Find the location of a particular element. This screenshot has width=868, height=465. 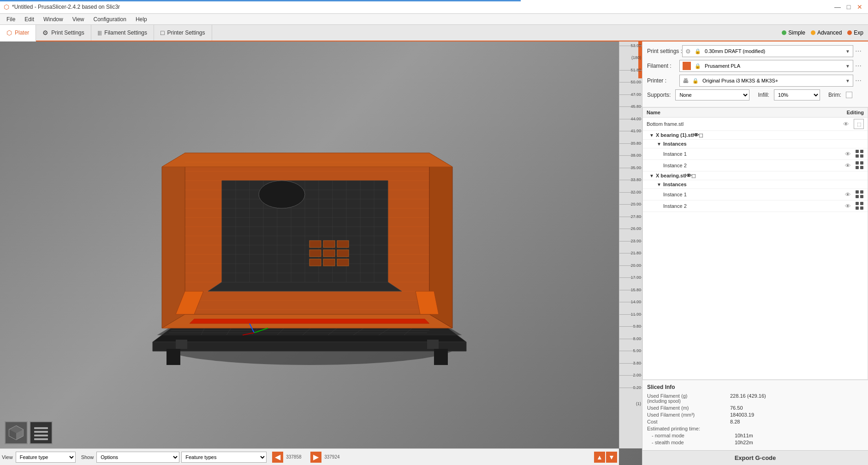

show-options-select: Options is located at coordinates (138, 457).